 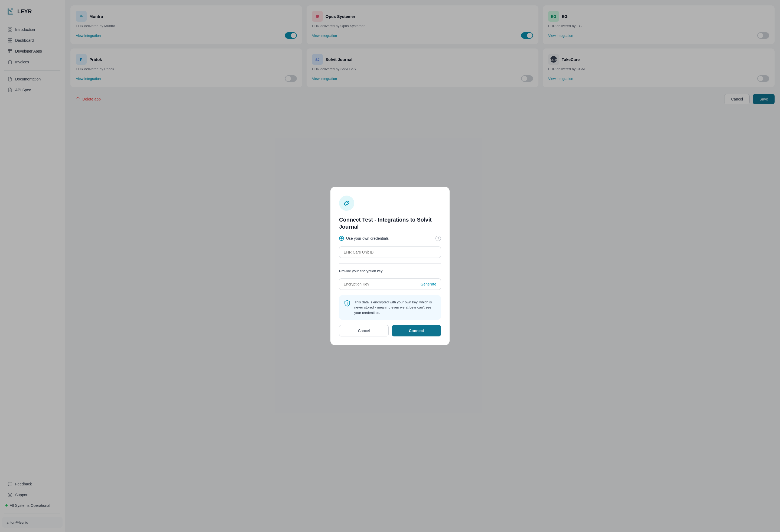 What do you see at coordinates (390, 266) in the screenshot?
I see `connect-modal: Connect Test - Integrations to Solvit Jo…` at bounding box center [390, 266].